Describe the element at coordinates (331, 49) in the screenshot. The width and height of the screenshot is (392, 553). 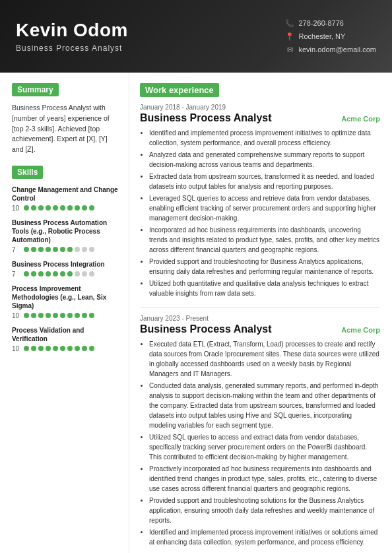
I see `email-item: ✉ kevin.odom@email.com` at that location.